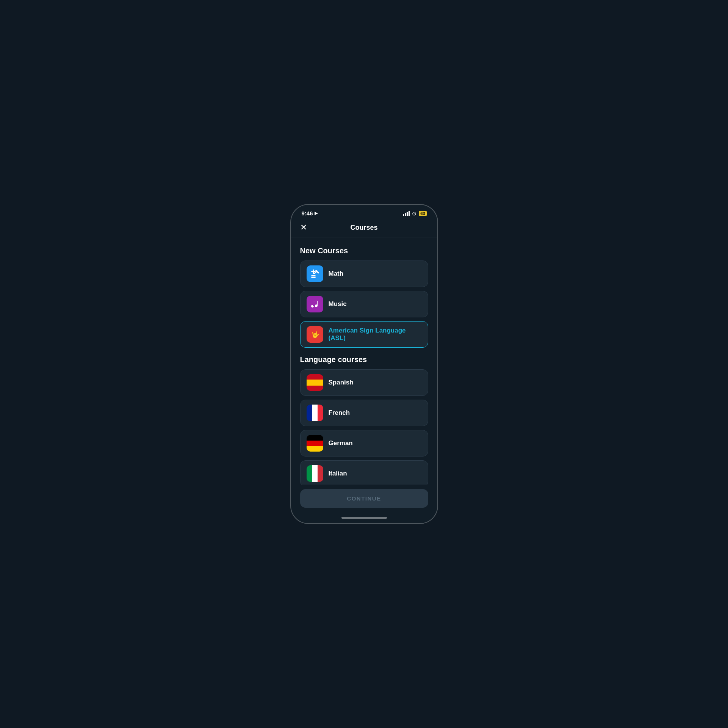 This screenshot has height=728, width=728. What do you see at coordinates (307, 213) in the screenshot?
I see `time-display: 9:46` at bounding box center [307, 213].